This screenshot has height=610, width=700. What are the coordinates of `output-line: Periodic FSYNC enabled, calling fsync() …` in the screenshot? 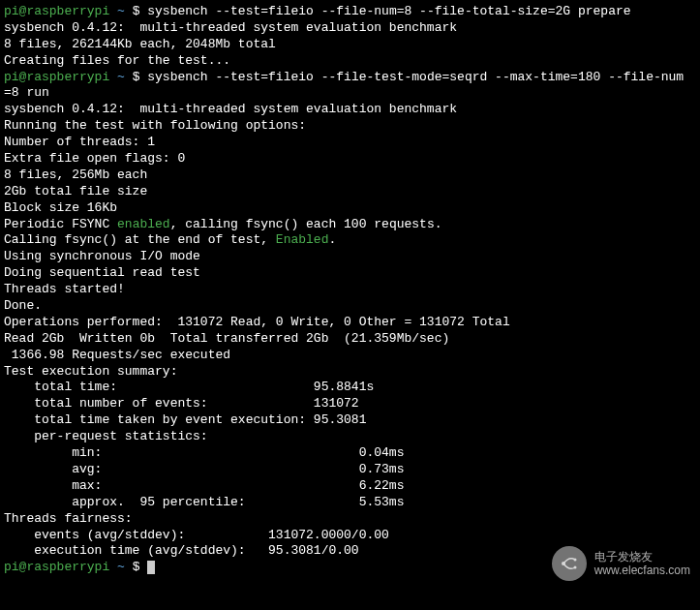 It's located at (350, 225).